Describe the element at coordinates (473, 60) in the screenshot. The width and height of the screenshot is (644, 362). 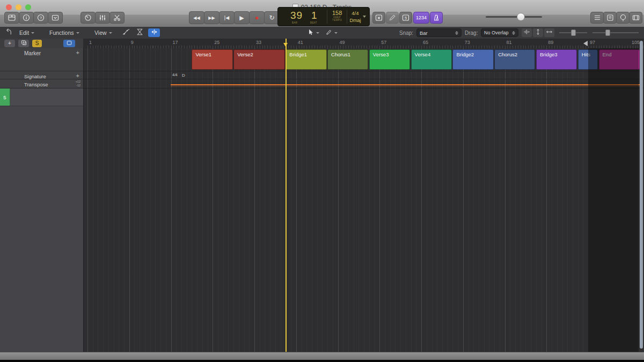
I see `arrangement-marker: Bridge2` at that location.